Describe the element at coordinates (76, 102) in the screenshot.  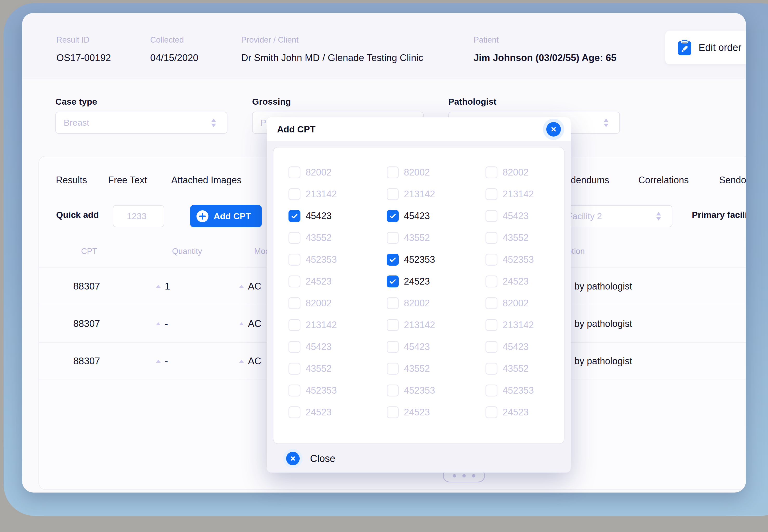
I see `case-type-label: Case type` at that location.